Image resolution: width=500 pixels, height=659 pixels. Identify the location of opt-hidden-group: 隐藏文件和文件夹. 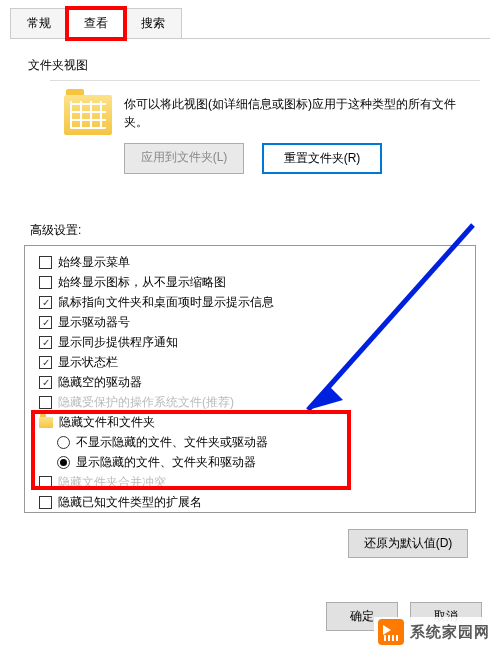
(257, 422).